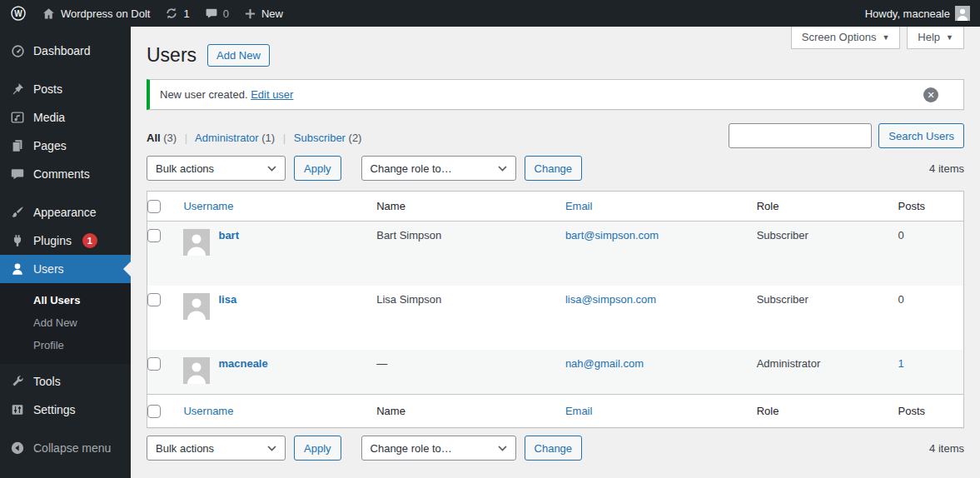  What do you see at coordinates (556, 372) in the screenshot?
I see `table-row: macneale — nah@gmail.com Administrator 1` at bounding box center [556, 372].